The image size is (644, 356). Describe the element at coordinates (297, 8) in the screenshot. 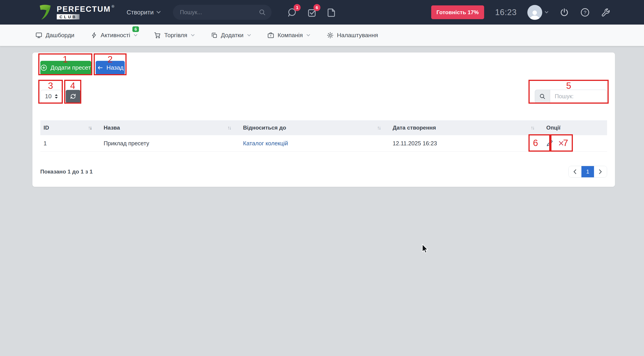

I see `chat-badge: 1` at that location.